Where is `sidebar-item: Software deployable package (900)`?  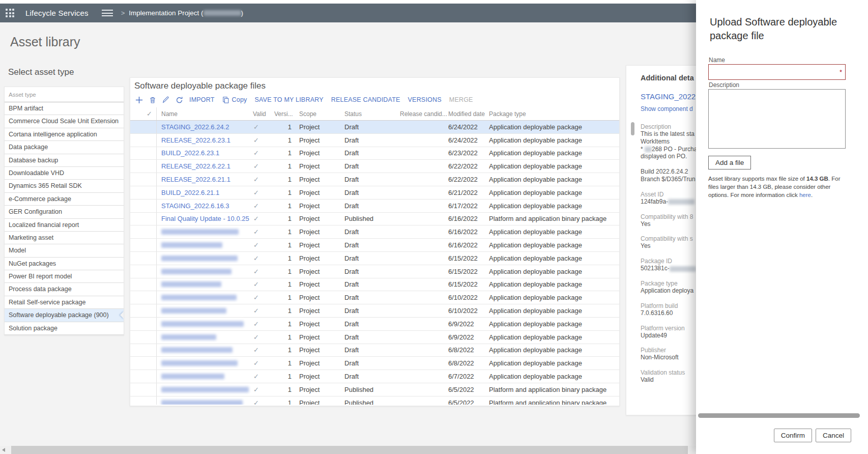
sidebar-item: Software deployable package (900) is located at coordinates (64, 316).